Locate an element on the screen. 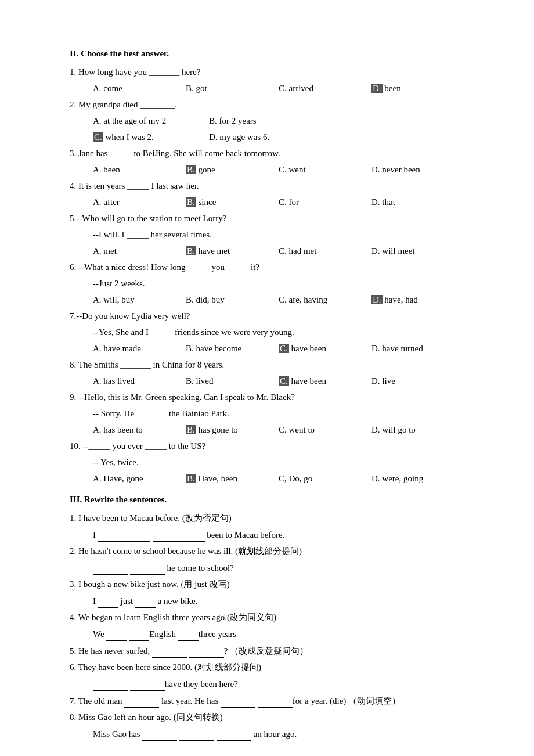 This screenshot has height=756, width=534. q7-opt-c: C. have been is located at coordinates (325, 348).